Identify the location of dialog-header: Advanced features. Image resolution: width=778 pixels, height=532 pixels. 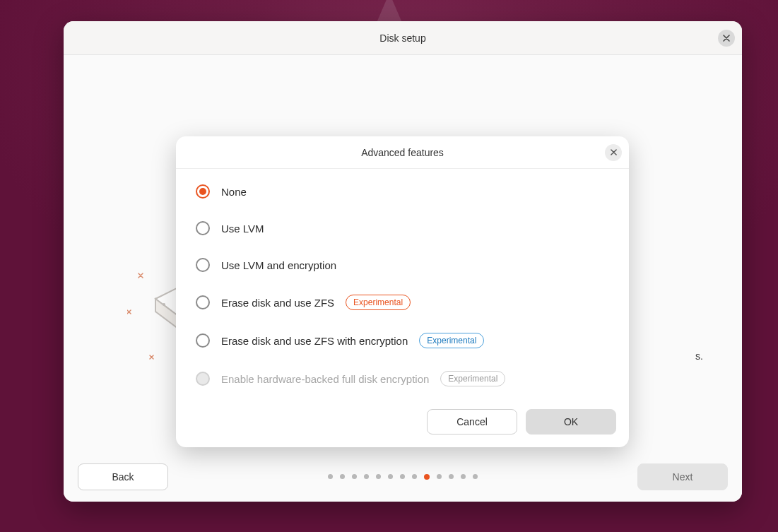
(403, 153).